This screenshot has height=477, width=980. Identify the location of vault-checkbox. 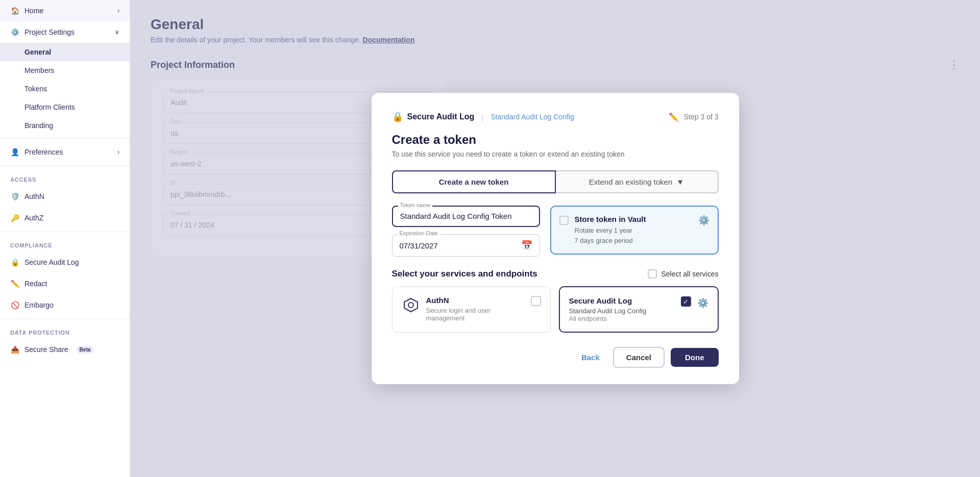
(564, 220).